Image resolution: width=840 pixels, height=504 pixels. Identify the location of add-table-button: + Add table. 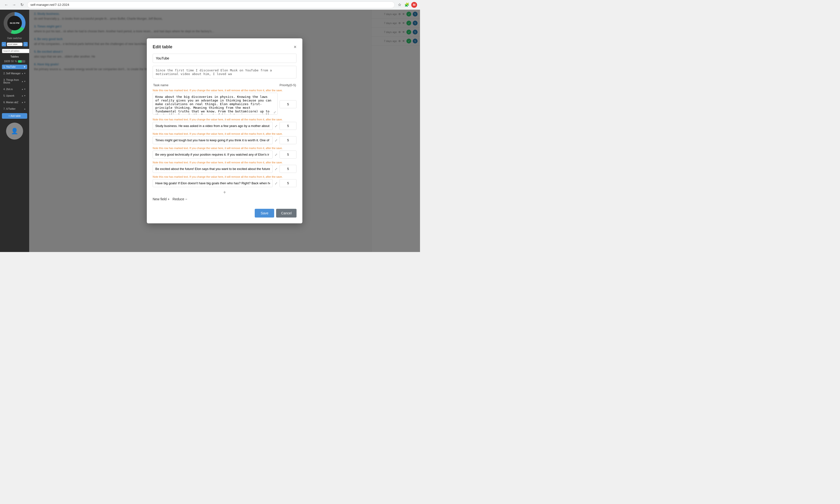
(15, 116).